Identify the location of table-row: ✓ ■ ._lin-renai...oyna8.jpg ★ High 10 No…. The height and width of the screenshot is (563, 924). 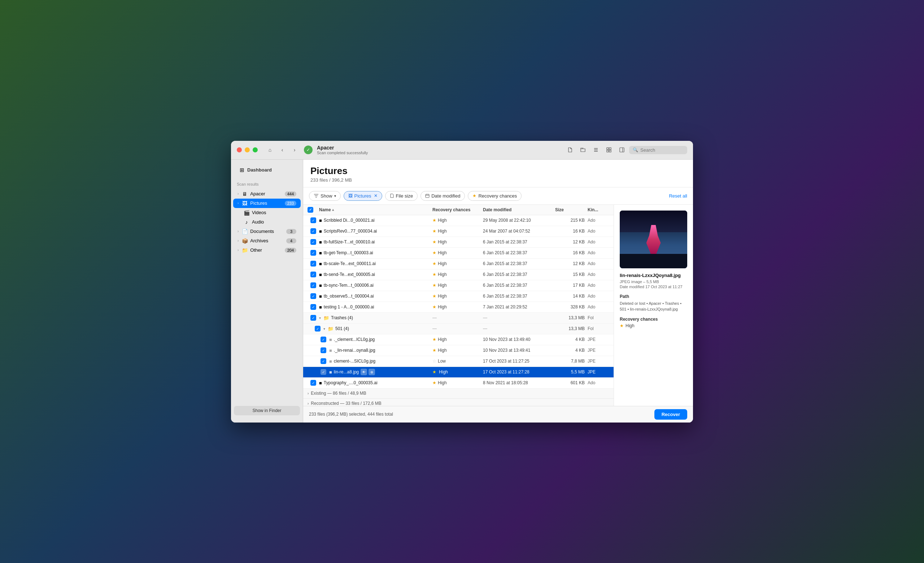
(458, 350).